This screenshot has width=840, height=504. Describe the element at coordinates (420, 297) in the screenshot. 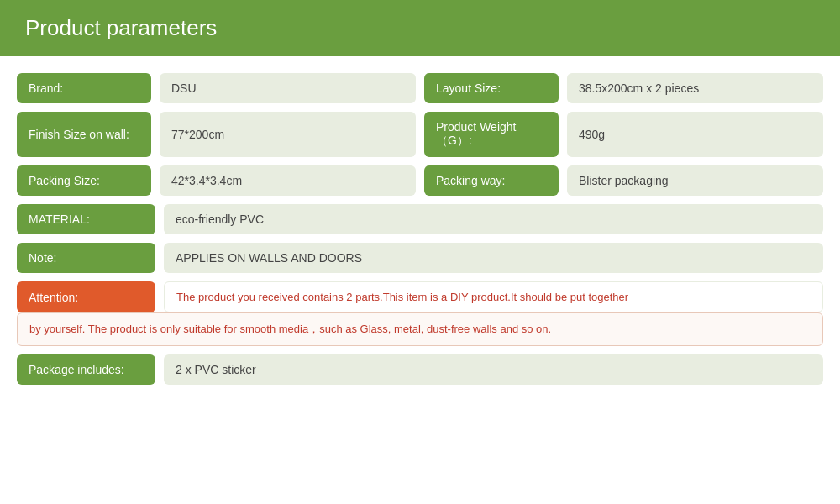

I see `row-attention: Attention: The product you received cont…` at that location.